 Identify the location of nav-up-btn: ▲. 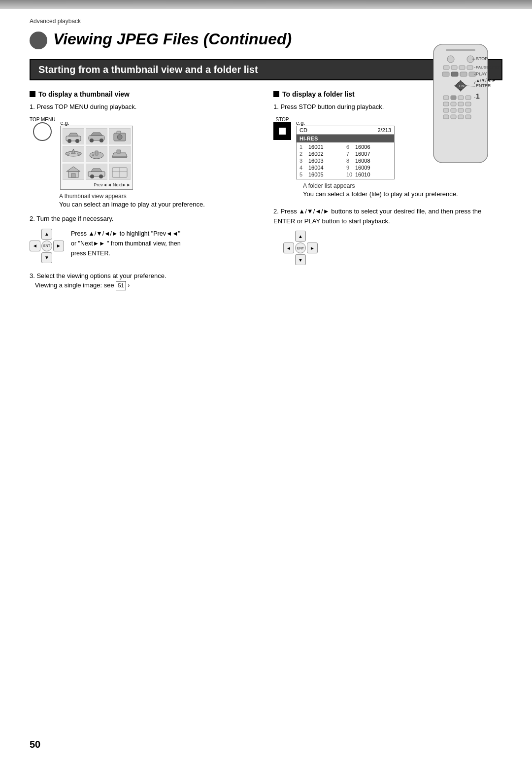
(47, 234).